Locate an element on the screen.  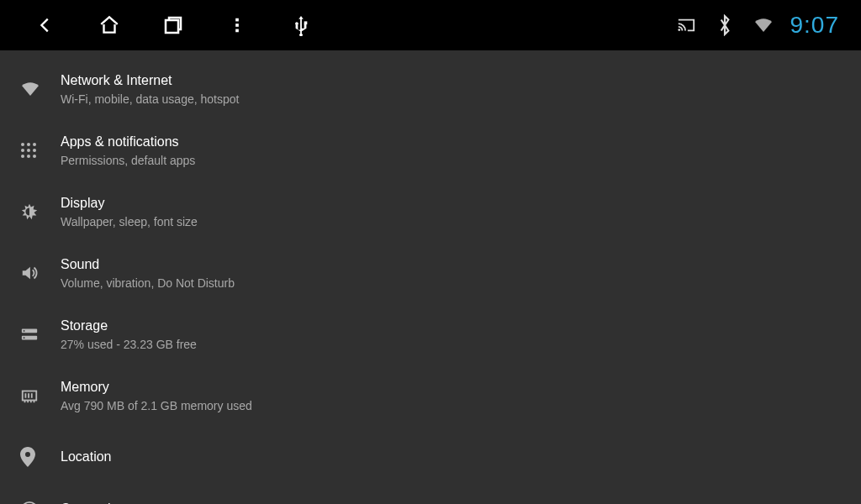
setting-car-settings: Car settings is located at coordinates (430, 496).